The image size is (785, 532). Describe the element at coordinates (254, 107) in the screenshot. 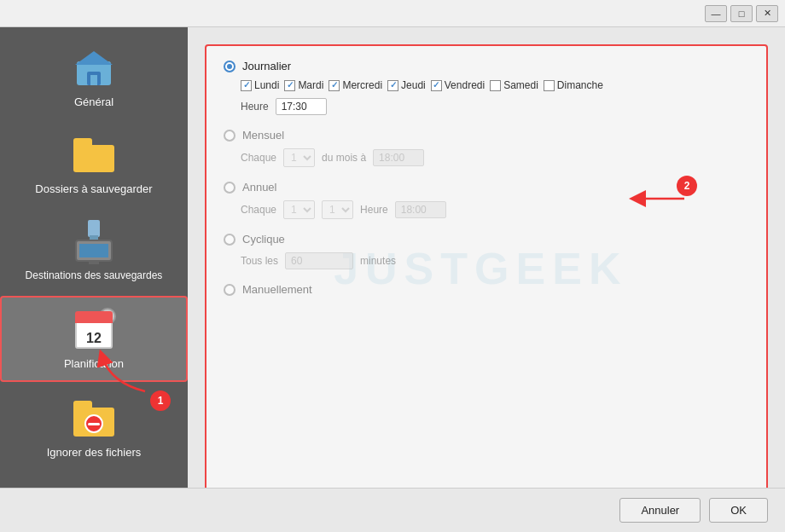

I see `journalier-time-label: Heure` at that location.